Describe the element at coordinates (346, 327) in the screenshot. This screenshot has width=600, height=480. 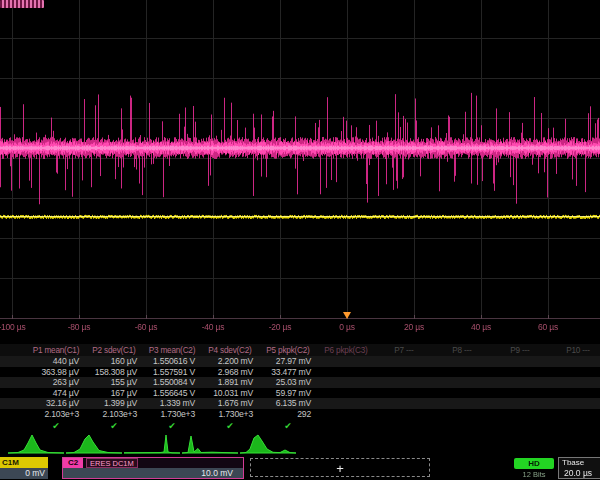
I see `axis-label: 0 µs` at that location.